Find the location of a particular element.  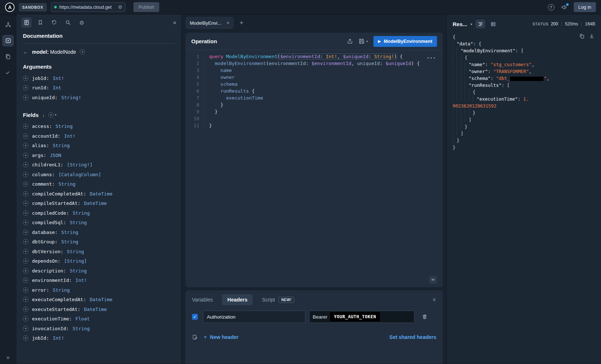

history-icon is located at coordinates (54, 23).